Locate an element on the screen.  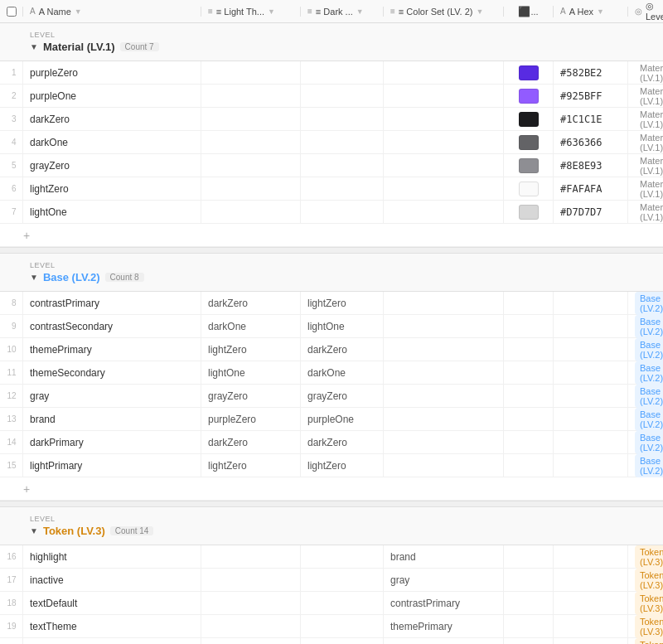
group-content-material: LEVEL ▼ Material (LV.1) Count 7 is located at coordinates (113, 41).